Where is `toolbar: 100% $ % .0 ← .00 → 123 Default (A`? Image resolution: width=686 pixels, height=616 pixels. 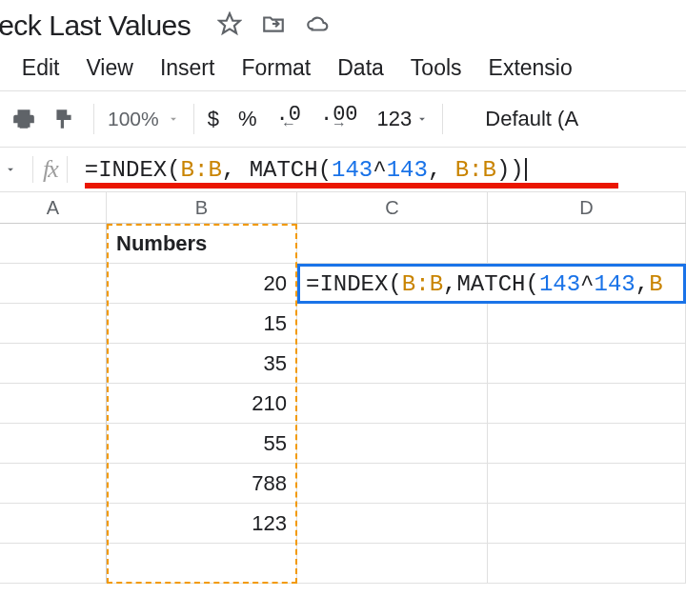
toolbar: 100% $ % .0 ← .00 → 123 Default (A is located at coordinates (343, 119).